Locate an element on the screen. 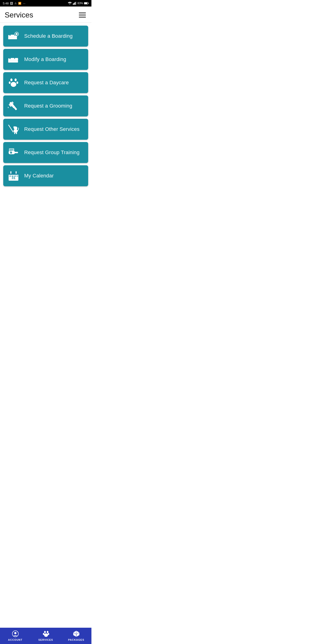  bed-plus-icon is located at coordinates (13, 36).